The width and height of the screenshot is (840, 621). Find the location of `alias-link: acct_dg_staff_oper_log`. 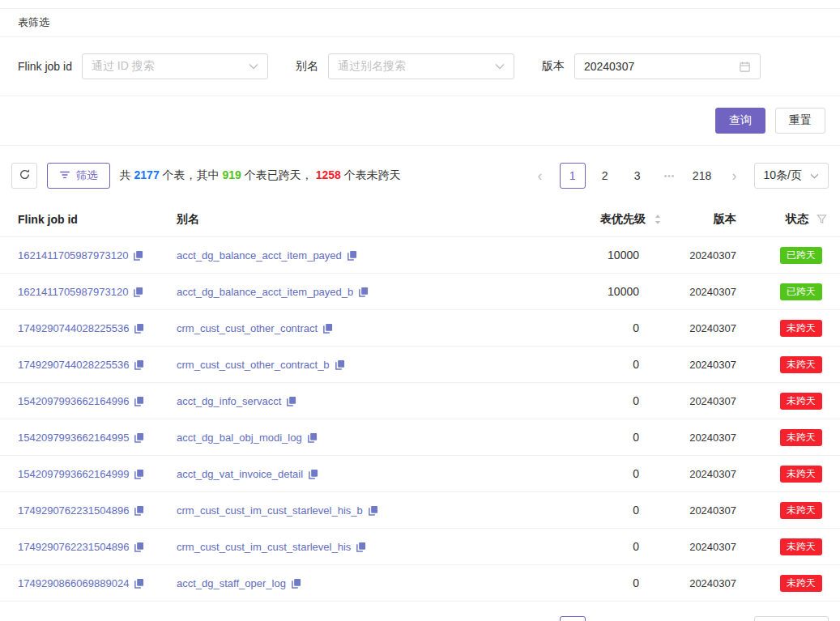

alias-link: acct_dg_staff_oper_log is located at coordinates (232, 583).